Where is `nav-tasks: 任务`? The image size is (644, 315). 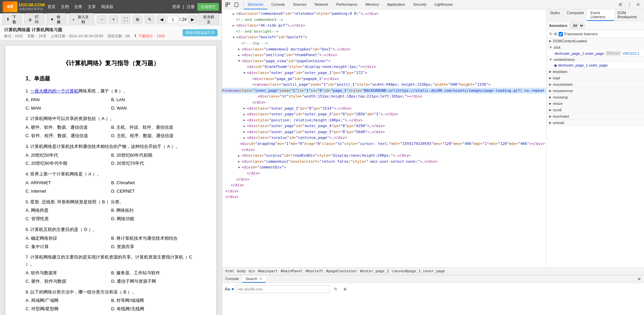
nav-tasks: 任务 is located at coordinates (78, 7).